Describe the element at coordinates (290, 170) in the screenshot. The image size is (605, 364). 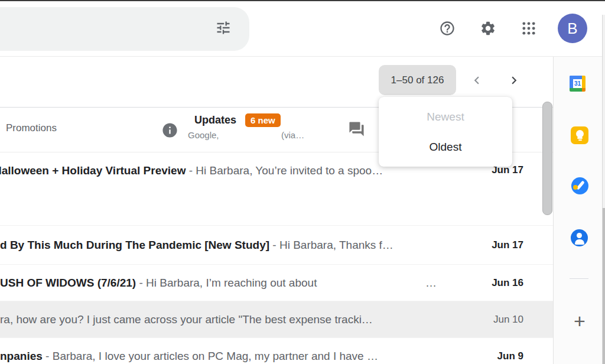
I see `email-snippet: Hi Barbara, You’re invited to a spoo…` at that location.